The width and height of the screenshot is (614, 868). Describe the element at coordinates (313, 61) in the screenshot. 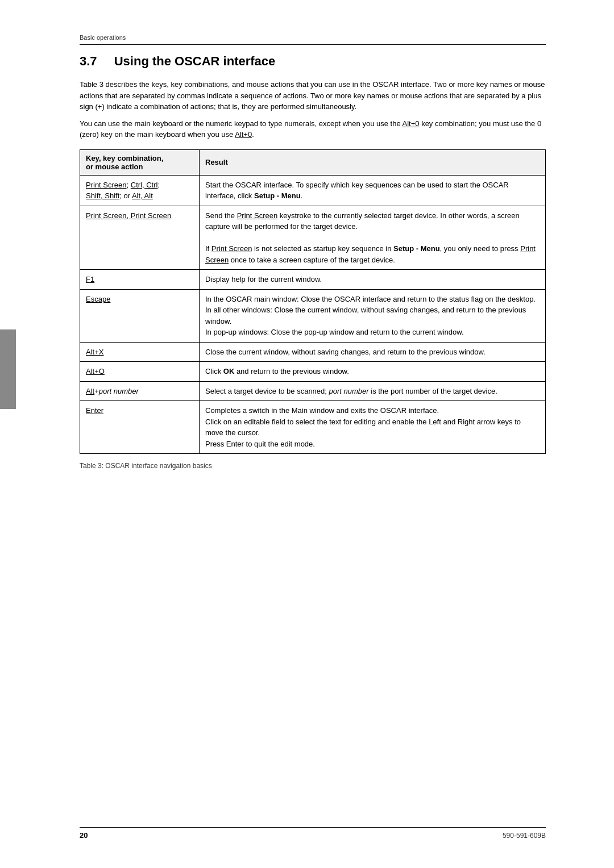

I see `section-title: 3.7 Using the OSCAR interface` at that location.